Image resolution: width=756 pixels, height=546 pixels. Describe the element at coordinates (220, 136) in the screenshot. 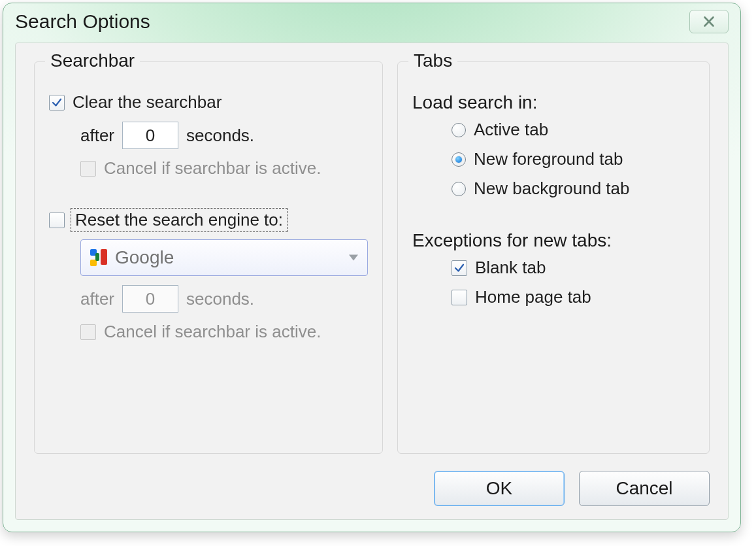

I see `seconds-label-1: seconds.` at that location.